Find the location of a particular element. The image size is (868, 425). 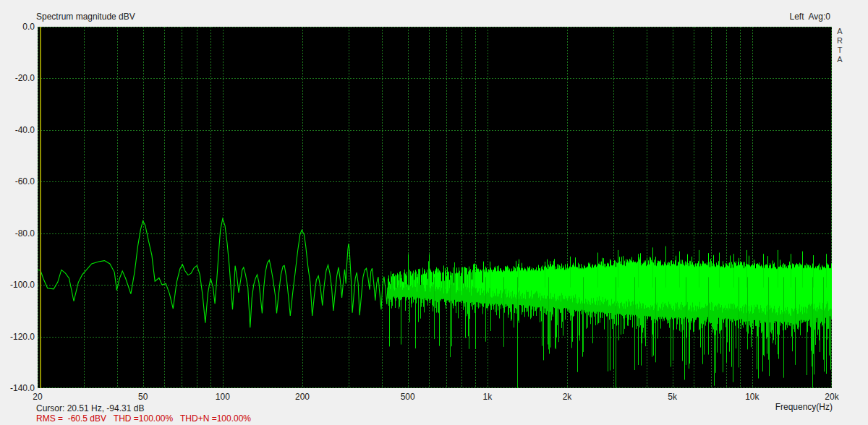

x-axis-tick-label: 5k is located at coordinates (673, 396).